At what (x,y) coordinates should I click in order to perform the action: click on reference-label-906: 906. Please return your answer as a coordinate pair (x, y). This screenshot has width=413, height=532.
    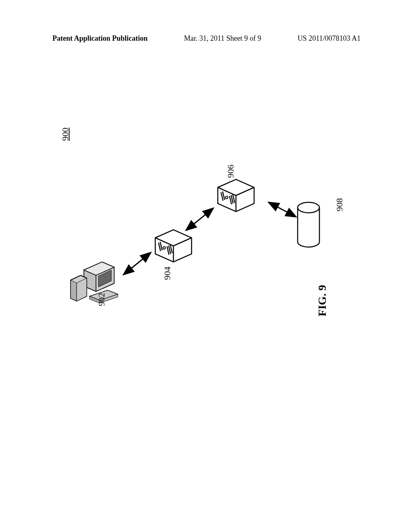
    Looking at the image, I should click on (231, 172).